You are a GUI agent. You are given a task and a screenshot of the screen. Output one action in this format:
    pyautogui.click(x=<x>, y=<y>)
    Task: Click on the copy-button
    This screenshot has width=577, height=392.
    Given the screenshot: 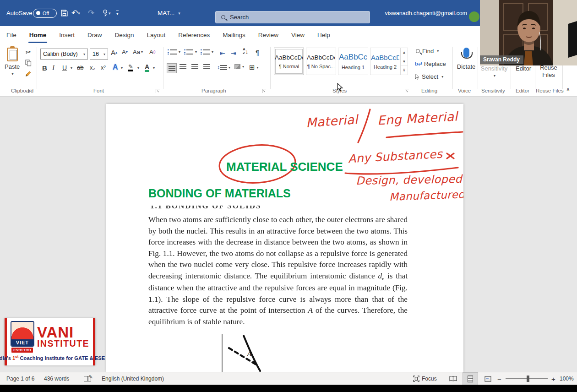 What is the action you would take?
    pyautogui.click(x=28, y=63)
    